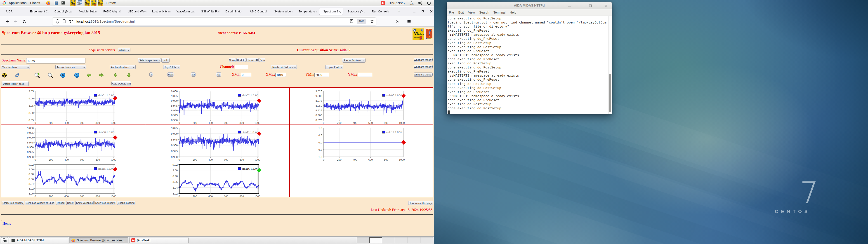 This screenshot has height=244, width=868. I want to click on window-restore-button, so click(423, 11).